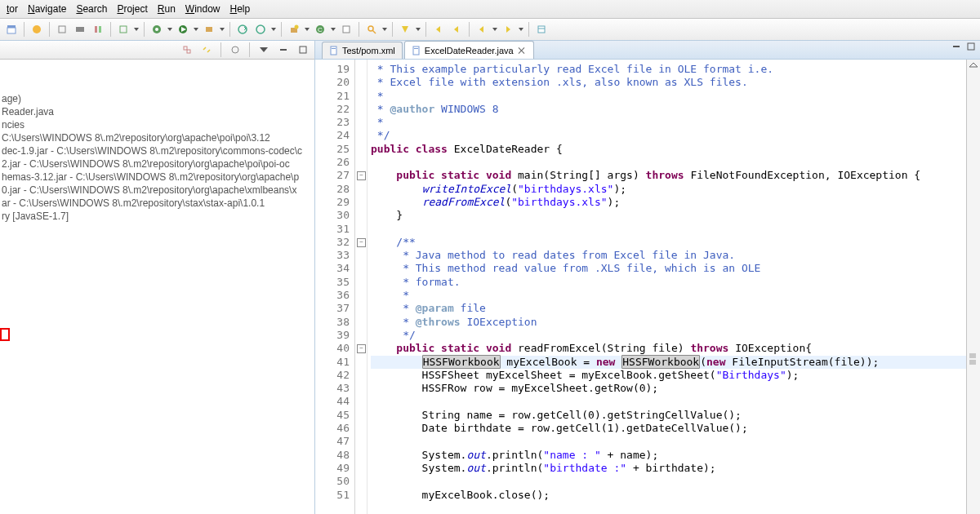 Image resolution: width=980 pixels, height=514 pixels. I want to click on history-forward-button, so click(508, 29).